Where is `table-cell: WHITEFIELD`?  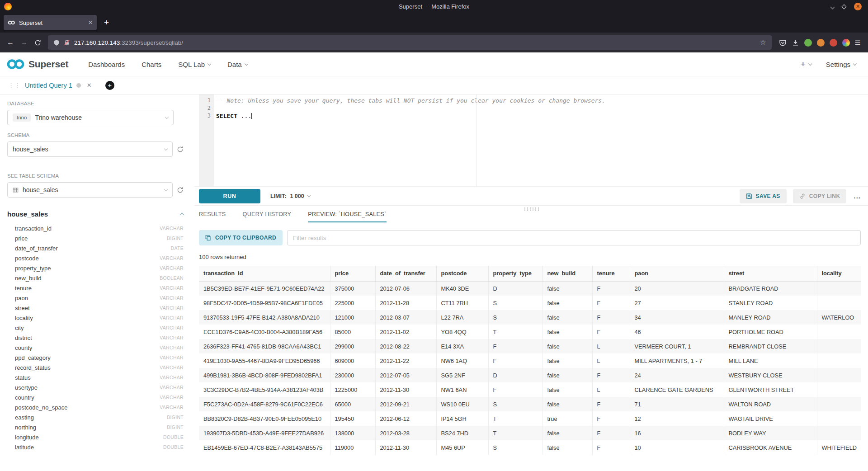
table-cell: WHITEFIELD is located at coordinates (839, 447).